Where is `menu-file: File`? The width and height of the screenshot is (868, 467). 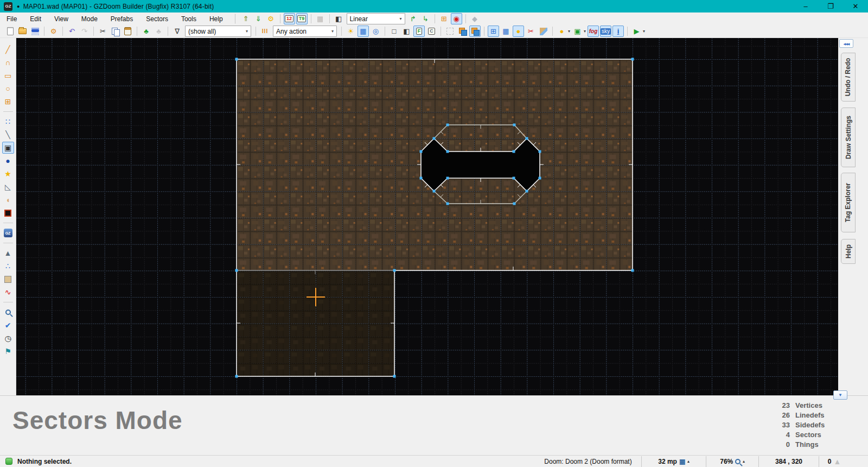
menu-file: File is located at coordinates (12, 19).